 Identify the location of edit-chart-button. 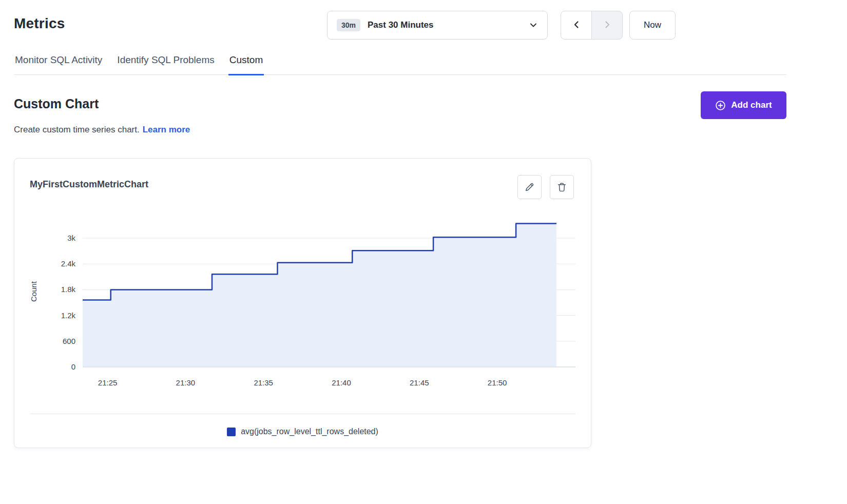
(530, 187).